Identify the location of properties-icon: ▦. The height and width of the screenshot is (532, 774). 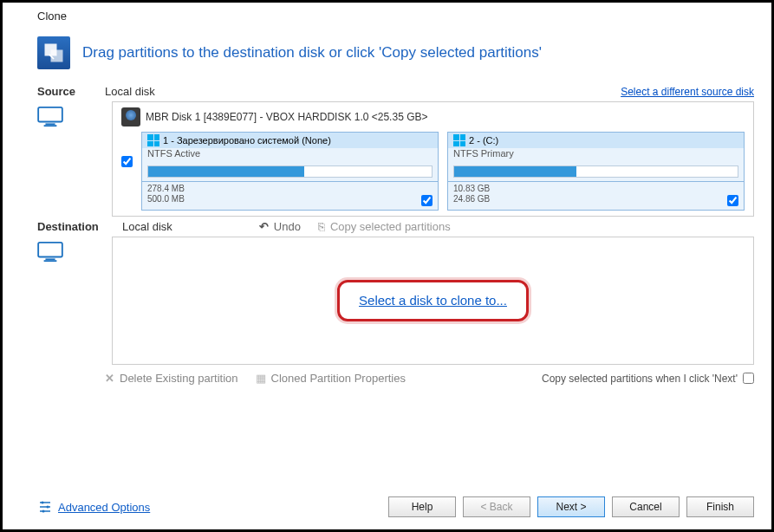
(261, 378).